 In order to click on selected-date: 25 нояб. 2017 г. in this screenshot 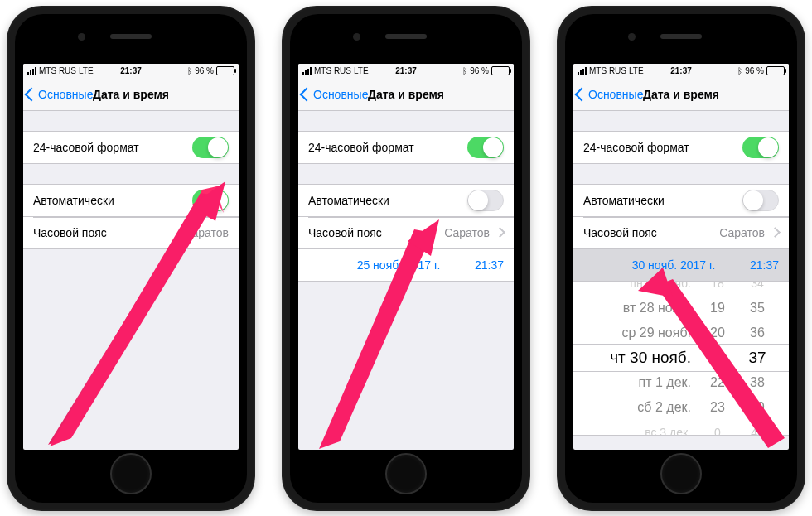, I will do `click(386, 265)`.